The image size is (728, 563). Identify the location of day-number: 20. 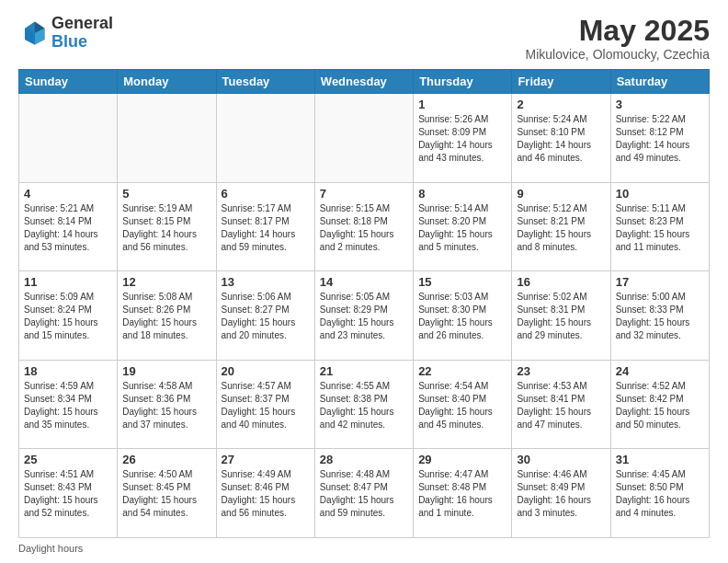
(266, 372).